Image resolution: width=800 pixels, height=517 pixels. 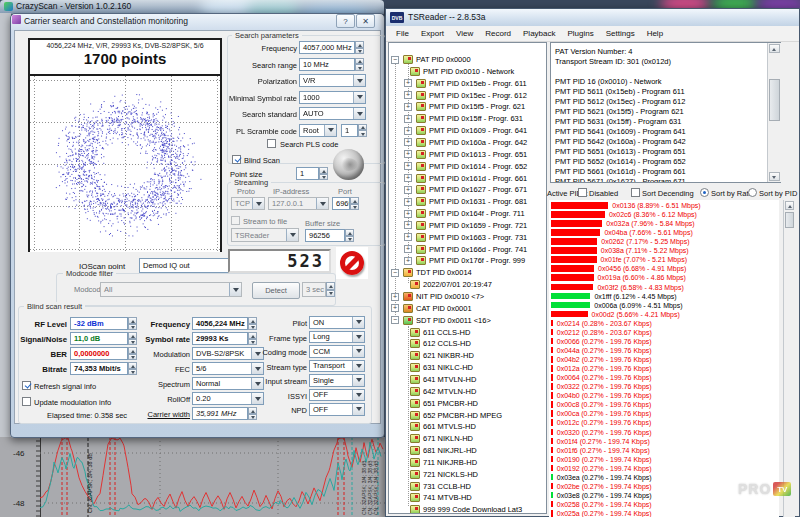 I want to click on port-spin-buttons, so click(x=354, y=204).